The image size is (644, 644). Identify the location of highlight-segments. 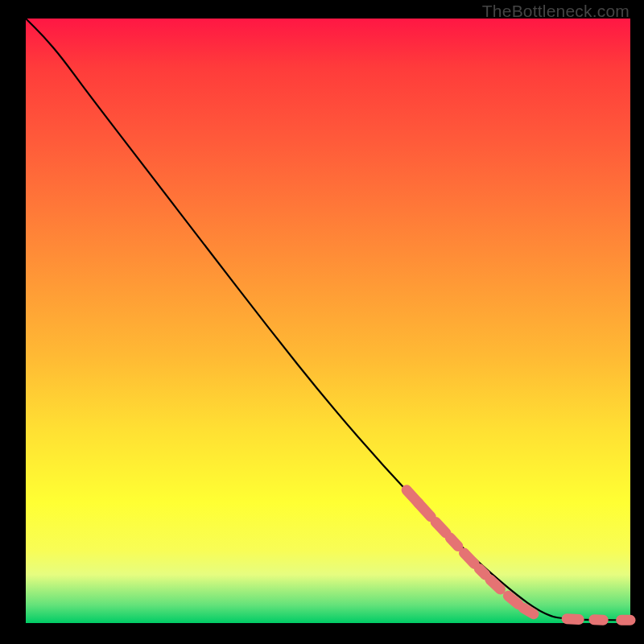
(518, 555).